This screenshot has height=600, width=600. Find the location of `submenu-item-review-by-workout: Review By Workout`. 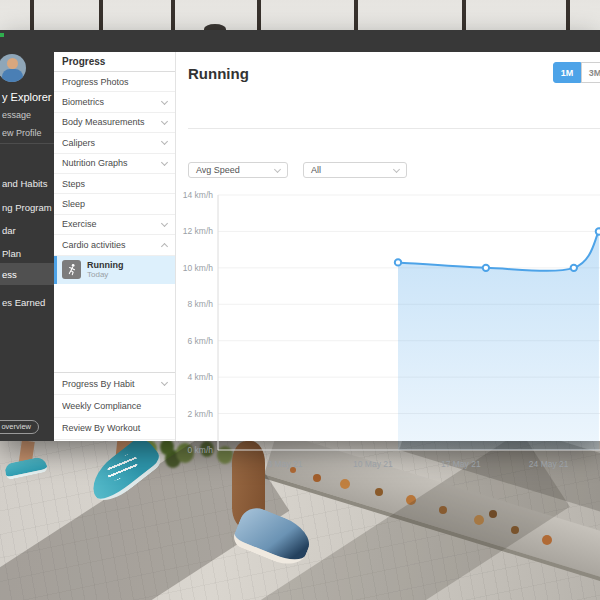

submenu-item-review-by-workout: Review By Workout is located at coordinates (114, 429).